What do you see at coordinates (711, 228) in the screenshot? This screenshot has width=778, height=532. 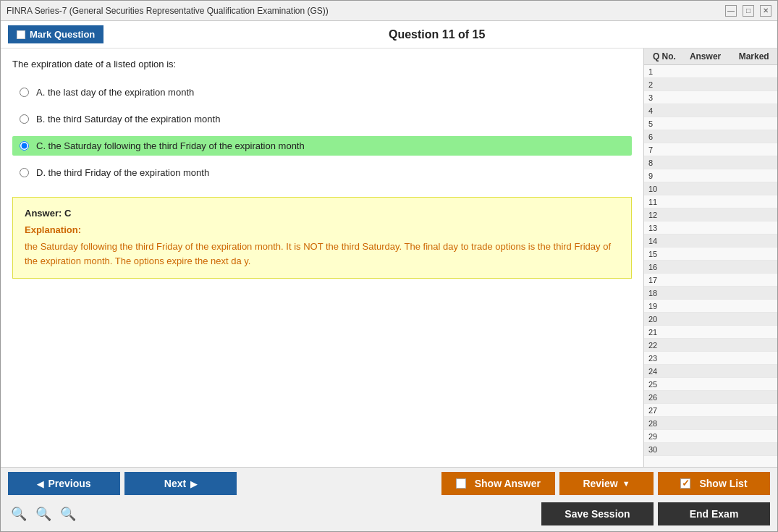 I see `sidebar-row: 13` at bounding box center [711, 228].